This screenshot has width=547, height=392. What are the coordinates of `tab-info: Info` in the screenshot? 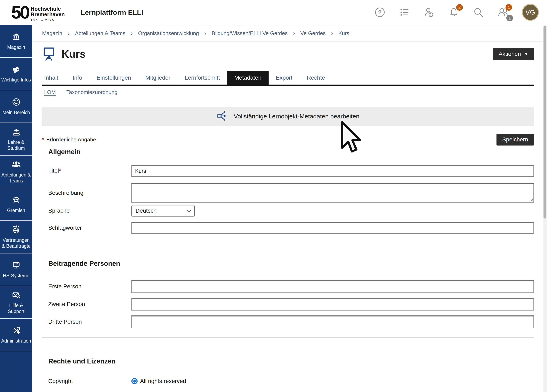 It's located at (78, 78).